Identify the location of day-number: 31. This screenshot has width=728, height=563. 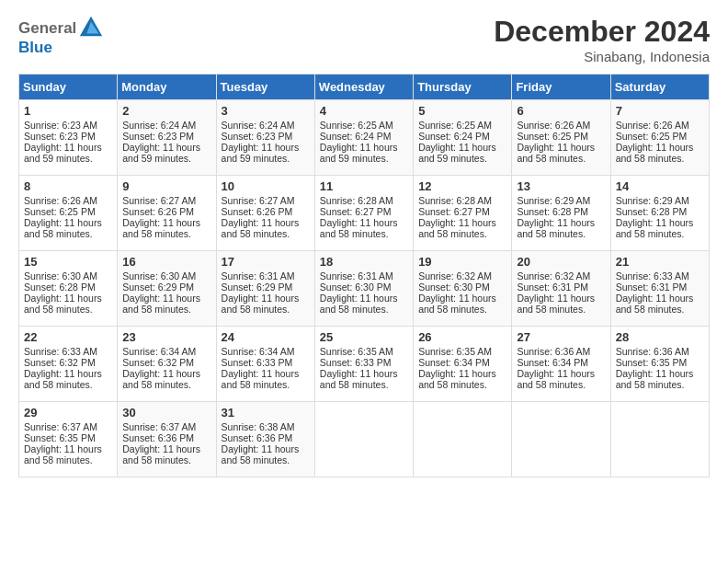
(266, 412).